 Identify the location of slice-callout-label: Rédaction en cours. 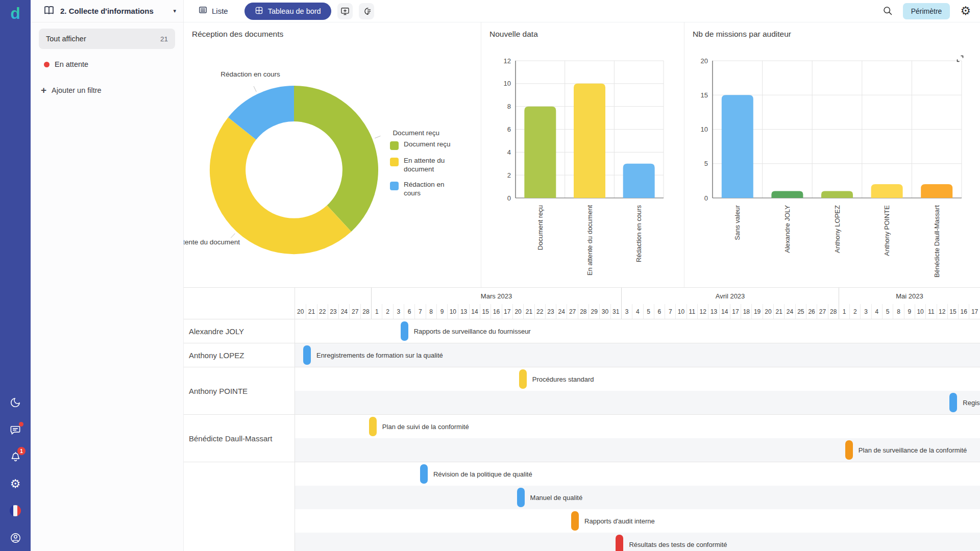
(250, 74).